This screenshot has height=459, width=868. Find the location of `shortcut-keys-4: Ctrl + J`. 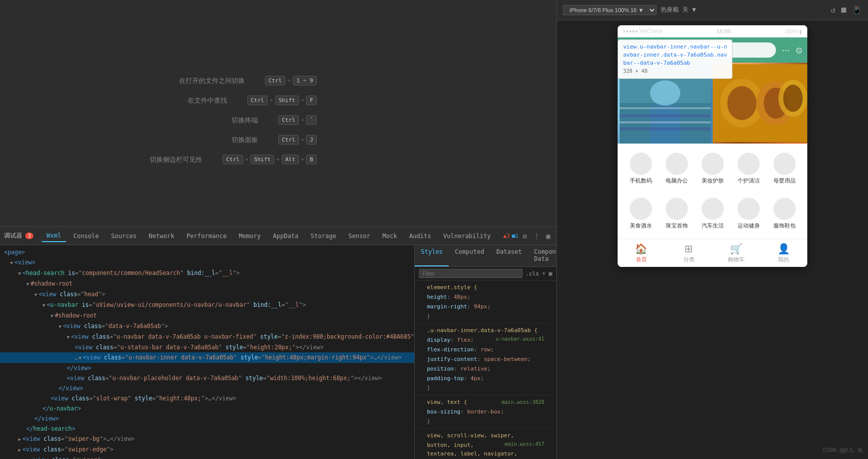

shortcut-keys-4: Ctrl + J is located at coordinates (297, 140).